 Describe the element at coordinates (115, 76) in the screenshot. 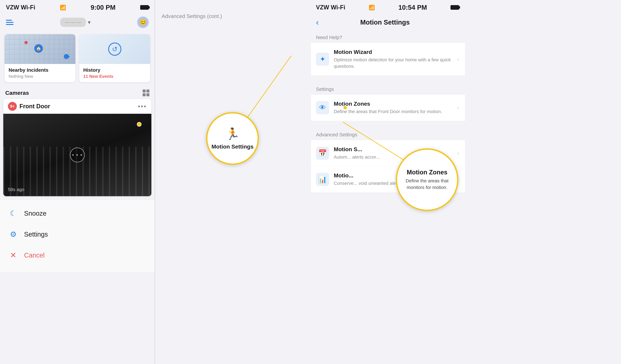

I see `history-sub: 11 New Events` at that location.